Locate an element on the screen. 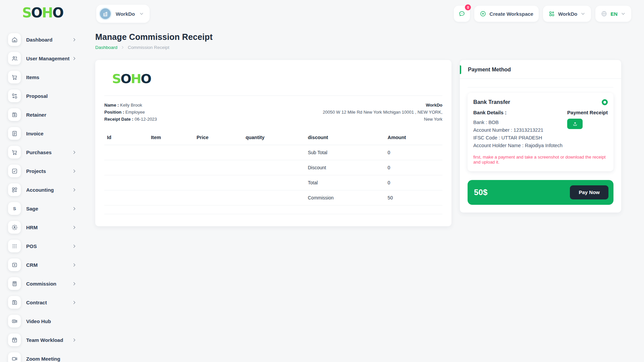  accent-bar is located at coordinates (461, 70).